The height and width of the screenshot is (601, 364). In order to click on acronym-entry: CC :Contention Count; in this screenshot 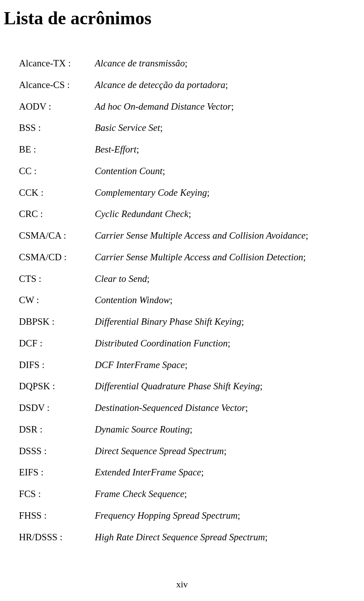, I will do `click(182, 171)`.